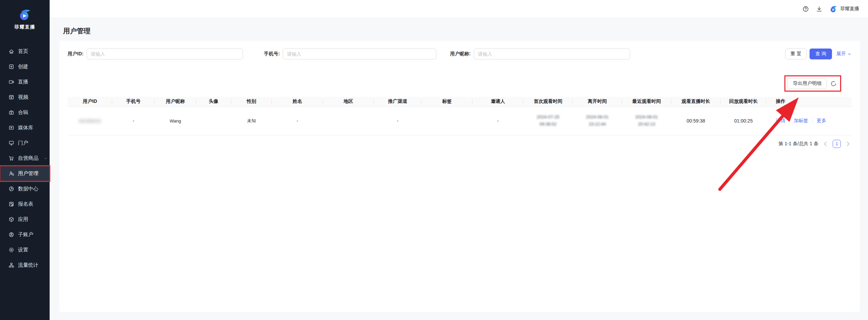  Describe the element at coordinates (819, 9) in the screenshot. I see `download-icon` at that location.